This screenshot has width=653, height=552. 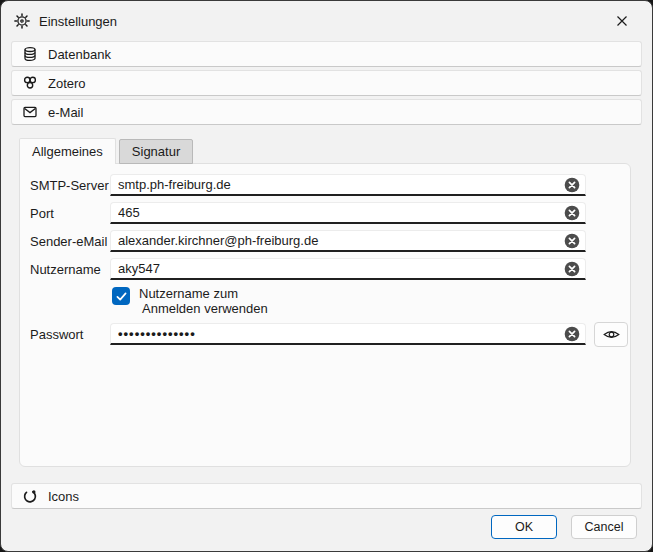 What do you see at coordinates (371, 301) in the screenshot?
I see `username-login-checkbox-row: Nutzername zum Anmelden verwenden` at bounding box center [371, 301].